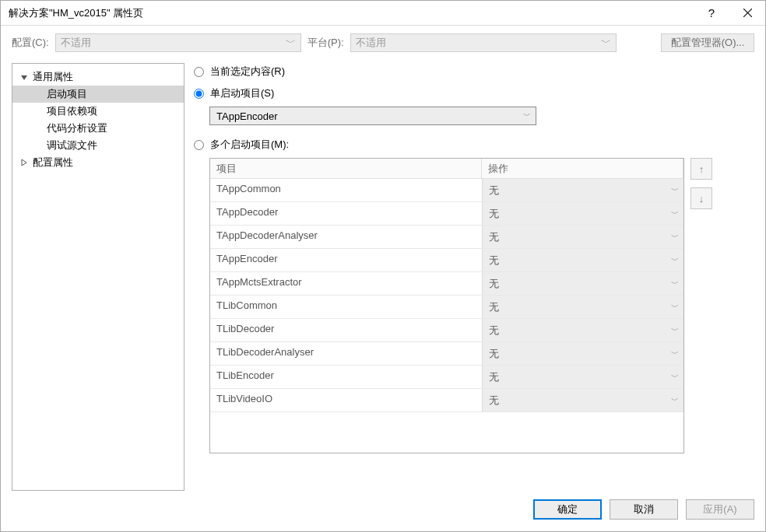  Describe the element at coordinates (346, 168) in the screenshot. I see `header-project: 项目` at that location.